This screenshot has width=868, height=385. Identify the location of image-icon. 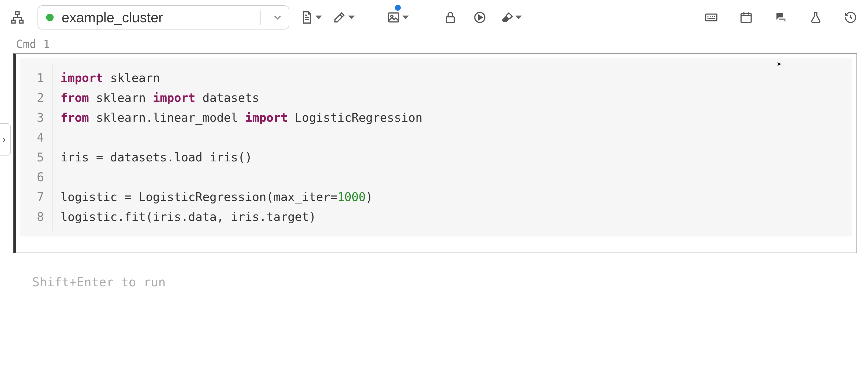
(394, 18).